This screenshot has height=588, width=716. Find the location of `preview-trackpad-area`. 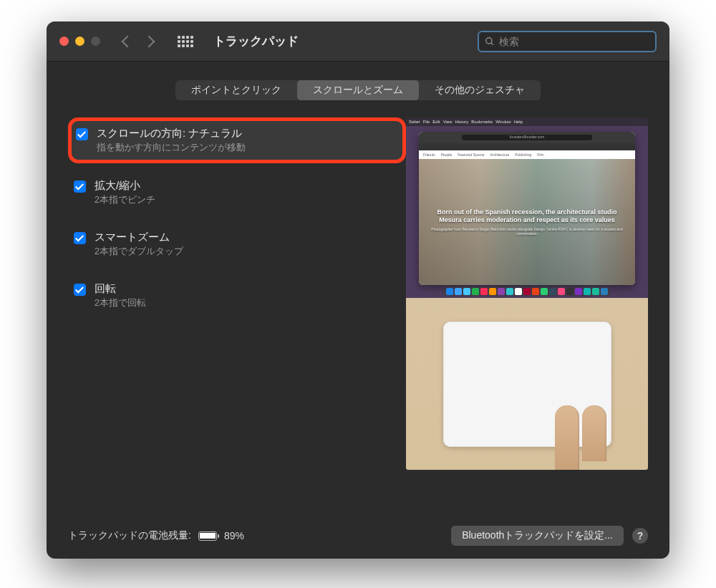

preview-trackpad-area is located at coordinates (527, 384).